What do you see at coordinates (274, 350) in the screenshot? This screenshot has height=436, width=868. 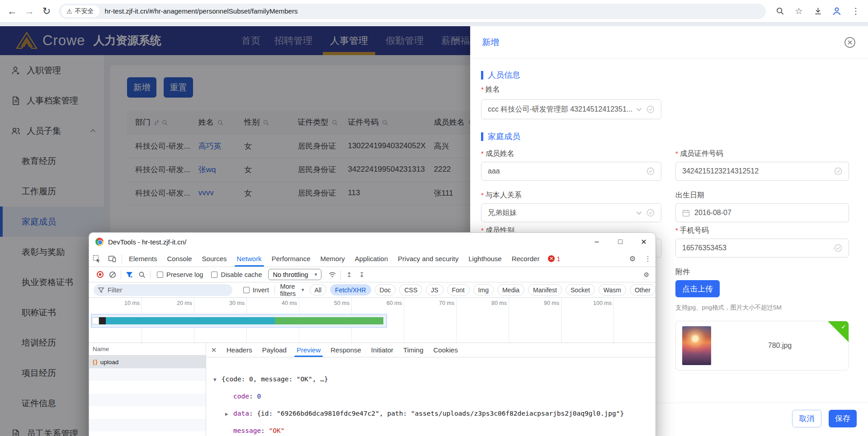 I see `detail-tab-payload: Payload` at bounding box center [274, 350].